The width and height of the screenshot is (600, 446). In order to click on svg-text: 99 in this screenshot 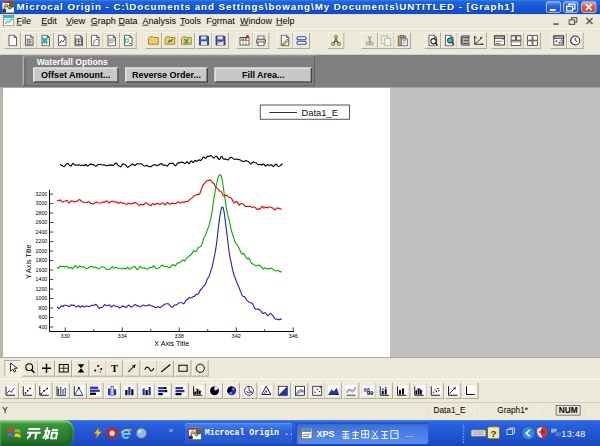, I will do `click(370, 393)`.